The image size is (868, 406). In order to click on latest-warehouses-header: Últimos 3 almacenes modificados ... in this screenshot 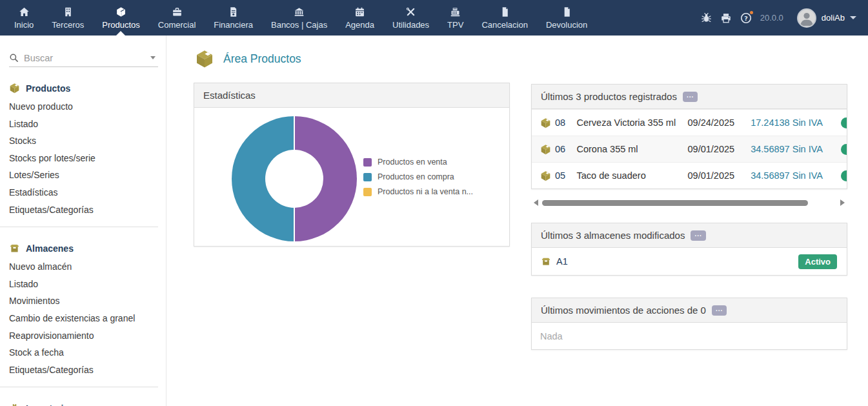, I will do `click(689, 236)`.